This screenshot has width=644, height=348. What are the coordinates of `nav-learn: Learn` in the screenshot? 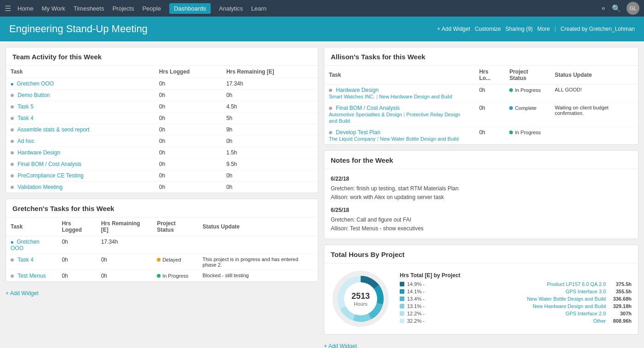 It's located at (259, 8).